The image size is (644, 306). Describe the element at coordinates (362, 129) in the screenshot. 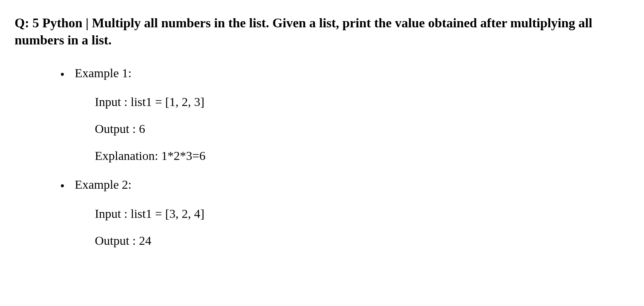

I see `example-line: Output : 6` at that location.